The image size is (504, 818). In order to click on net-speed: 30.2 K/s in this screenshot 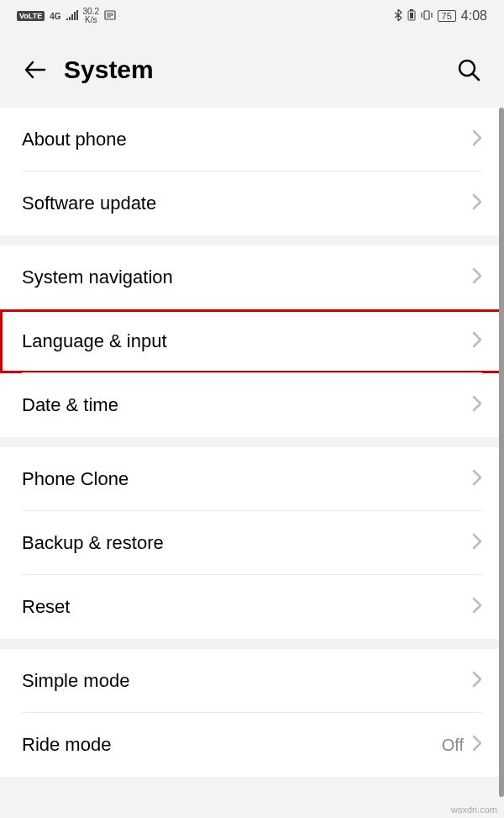, I will do `click(91, 16)`.